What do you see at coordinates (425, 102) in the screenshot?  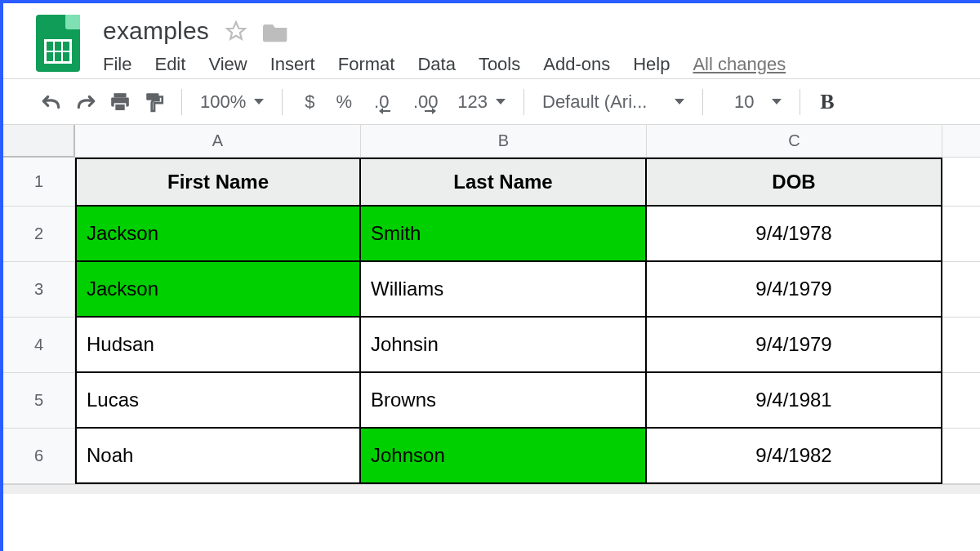 I see `increase-decimals-button: .00` at bounding box center [425, 102].